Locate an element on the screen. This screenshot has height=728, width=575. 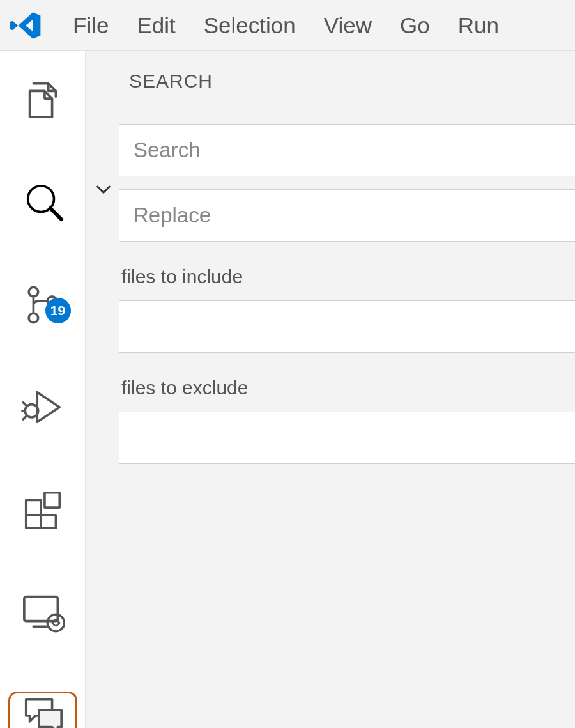
activity-search is located at coordinates (43, 203).